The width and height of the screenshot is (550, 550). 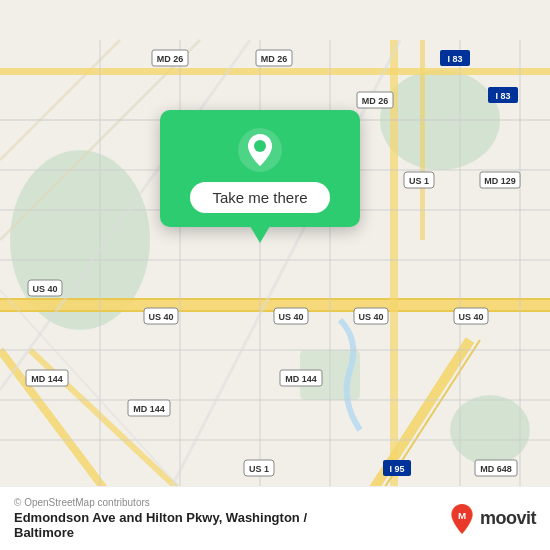 I want to click on location-name-line1: Edmondson Ave and Hilton Pkwy, Washingto…, so click(x=160, y=518).